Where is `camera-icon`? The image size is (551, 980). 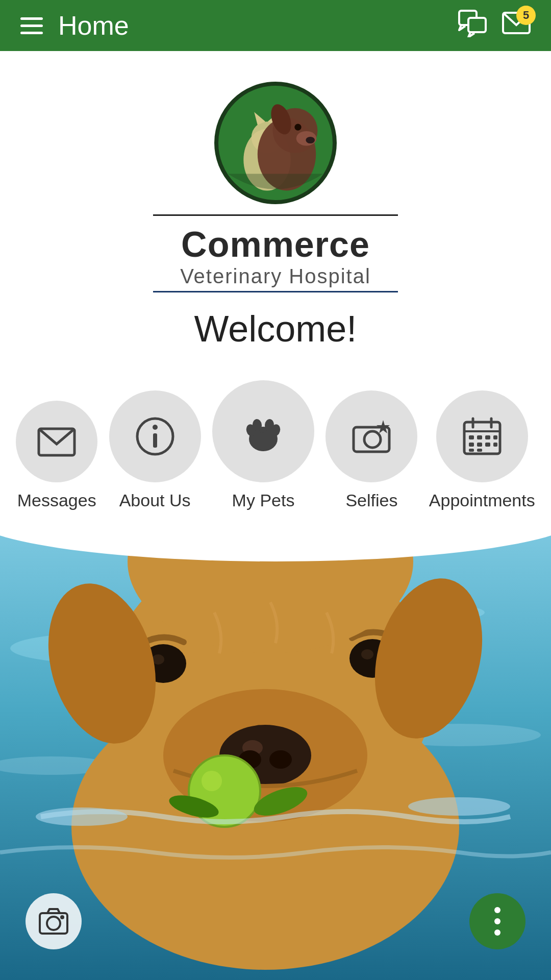
camera-icon is located at coordinates (54, 921).